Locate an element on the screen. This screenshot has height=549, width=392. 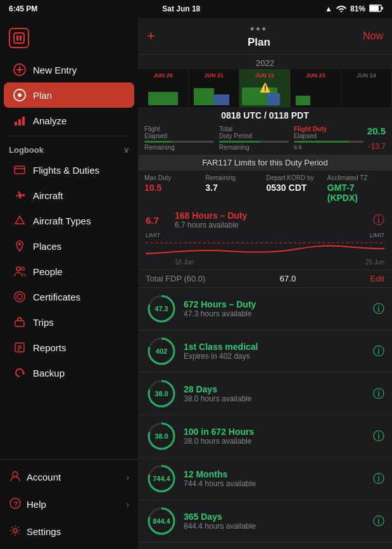
gauge-value: 744.4 is located at coordinates (161, 479).